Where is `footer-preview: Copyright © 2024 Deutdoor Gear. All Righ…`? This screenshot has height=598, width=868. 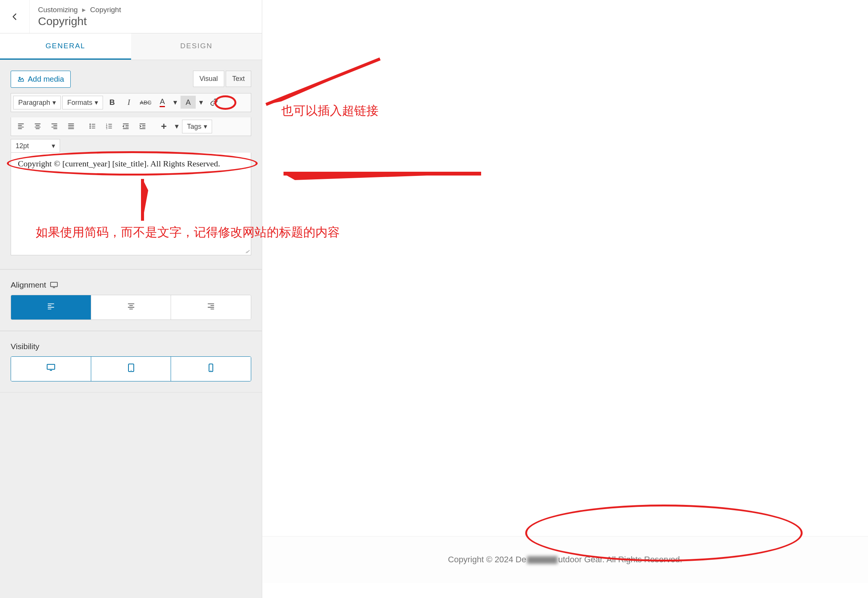
footer-preview: Copyright © 2024 Deutdoor Gear. All Righ… is located at coordinates (565, 559).